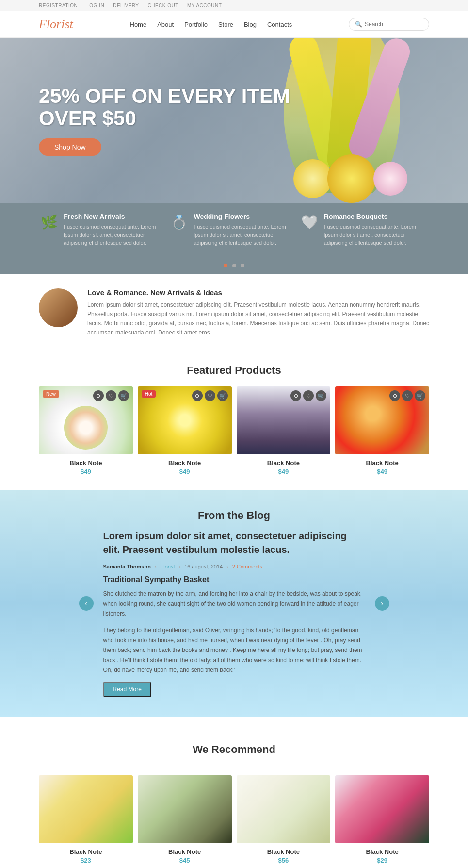  Describe the element at coordinates (165, 24) in the screenshot. I see `nav-about: About` at that location.